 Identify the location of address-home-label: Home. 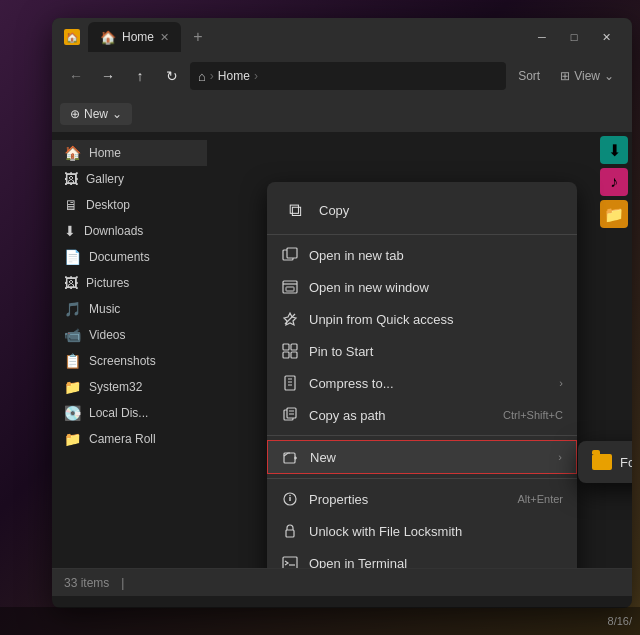
(234, 76).